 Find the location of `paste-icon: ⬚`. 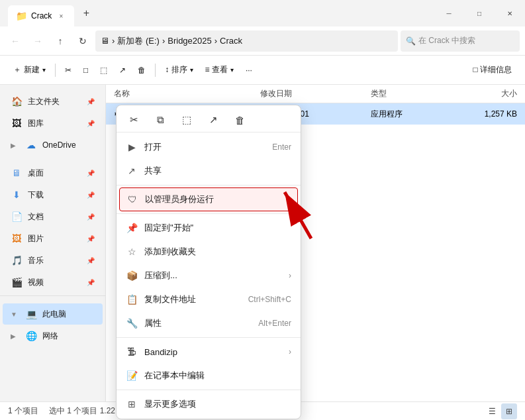

paste-icon: ⬚ is located at coordinates (103, 70).